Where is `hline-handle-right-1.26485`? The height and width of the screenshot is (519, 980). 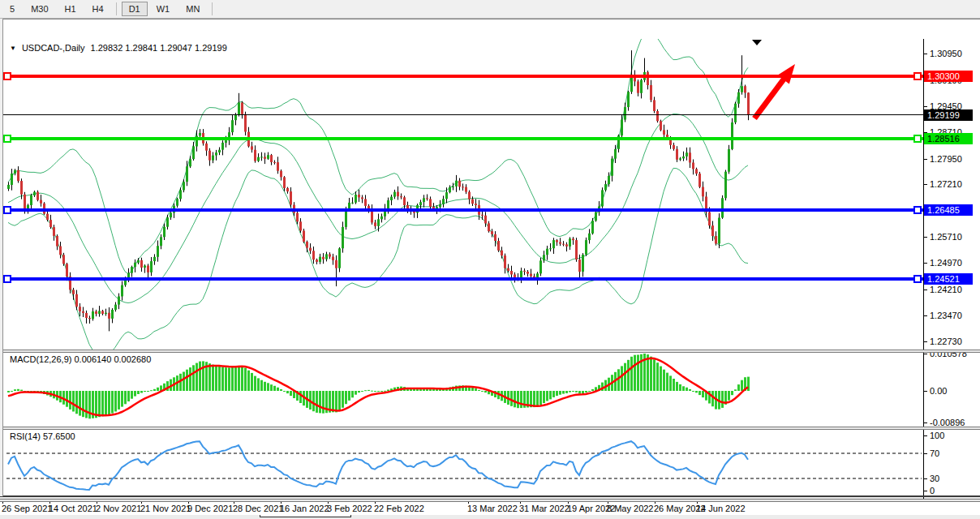 hline-handle-right-1.26485 is located at coordinates (918, 210).